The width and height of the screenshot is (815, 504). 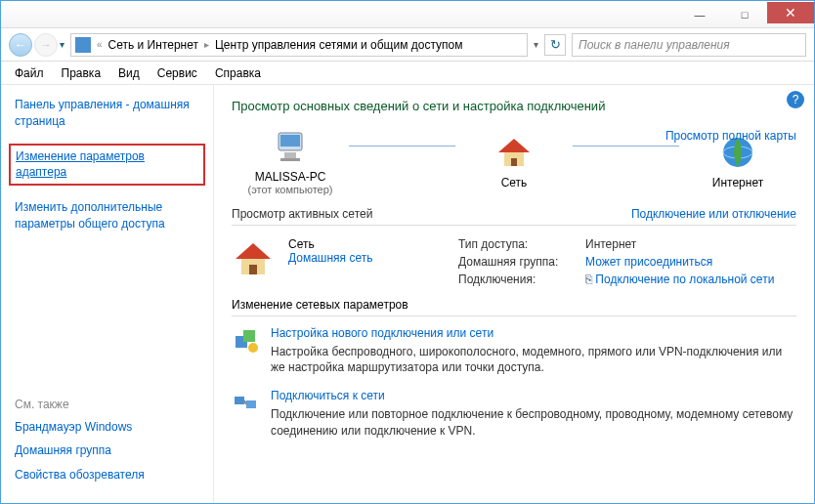 What do you see at coordinates (534, 422) in the screenshot?
I see `option-connect-network-desc: Подключение или повторное подключение к …` at bounding box center [534, 422].